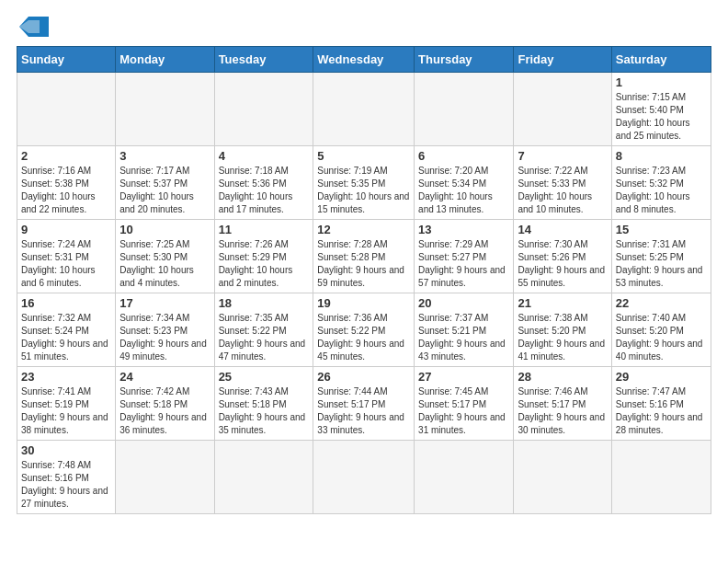  I want to click on weekday-header-wednesday: Wednesday, so click(364, 60).